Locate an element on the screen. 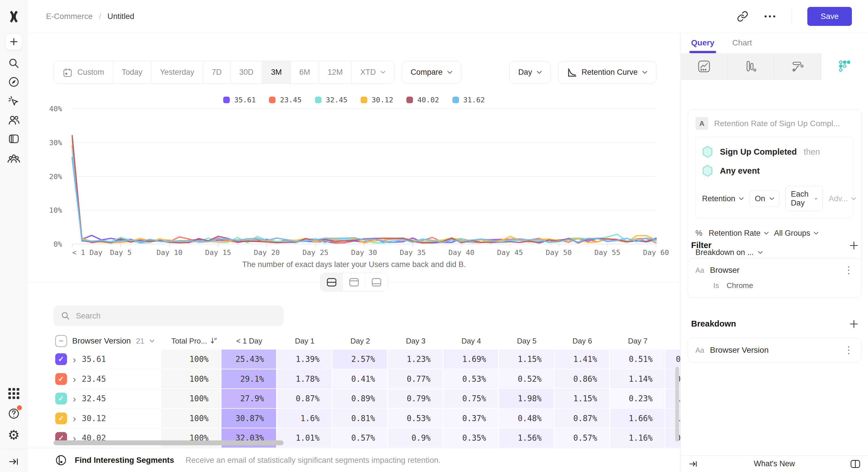  range-7d: 7D is located at coordinates (217, 72).